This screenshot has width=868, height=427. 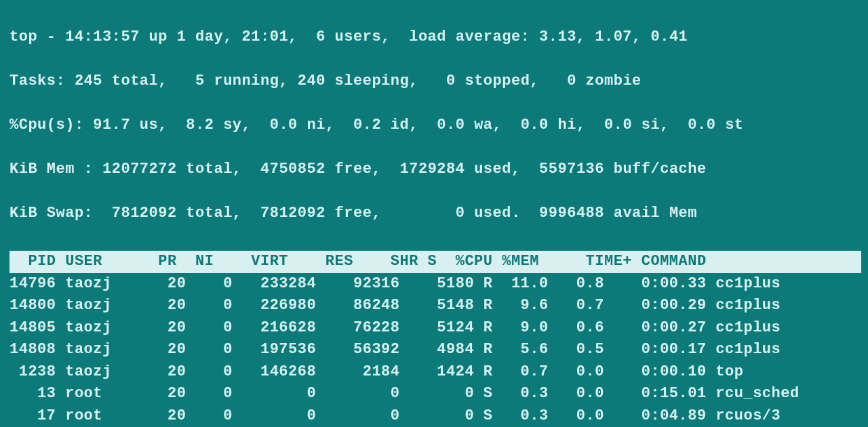 I want to click on summary-line-swap: KiB Swap: 7812092 total, 7812092 free, 0…, so click(x=435, y=214).